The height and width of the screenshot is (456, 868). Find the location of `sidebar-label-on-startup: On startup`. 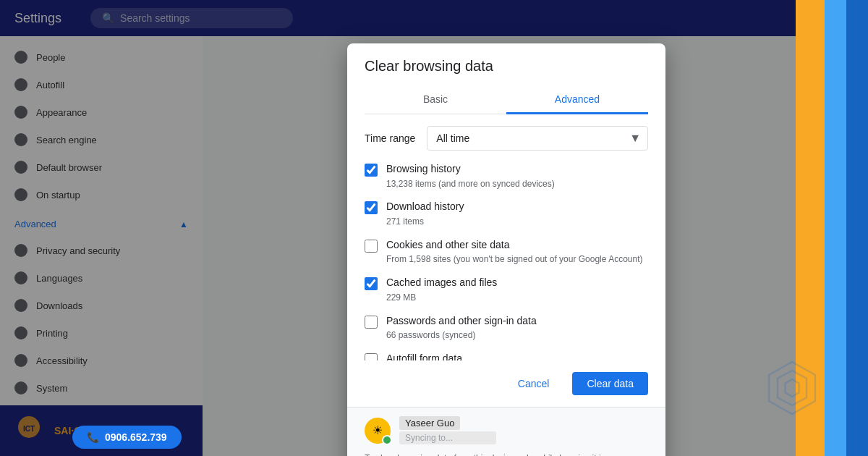

sidebar-label-on-startup: On startup is located at coordinates (58, 195).